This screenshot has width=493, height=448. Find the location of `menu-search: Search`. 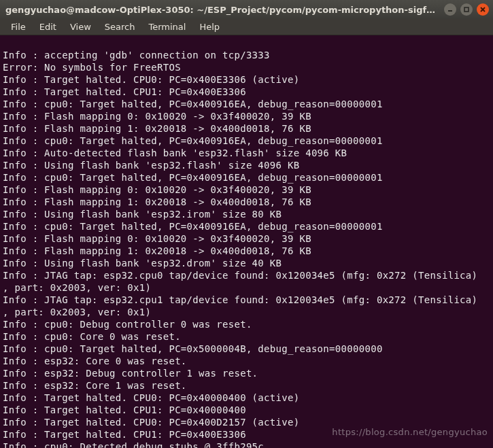

menu-search: Search is located at coordinates (120, 27).